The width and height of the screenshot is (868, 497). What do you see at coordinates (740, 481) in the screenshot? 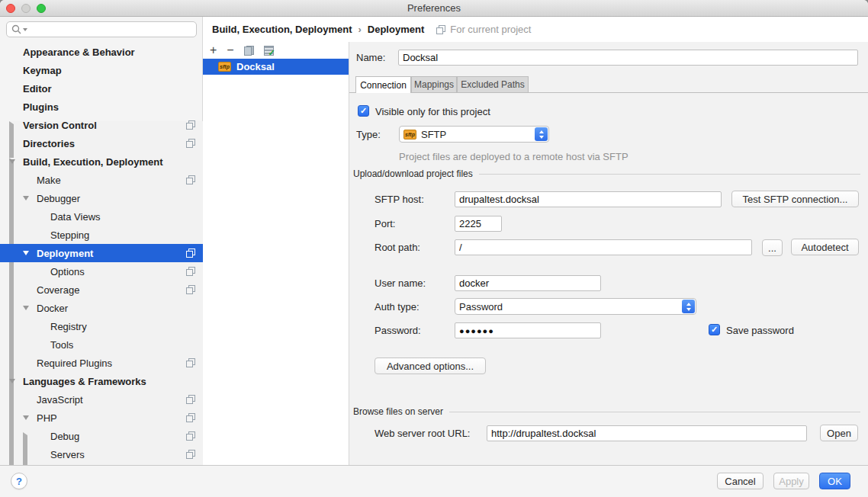
I see `cancel-button: Cancel` at bounding box center [740, 481].